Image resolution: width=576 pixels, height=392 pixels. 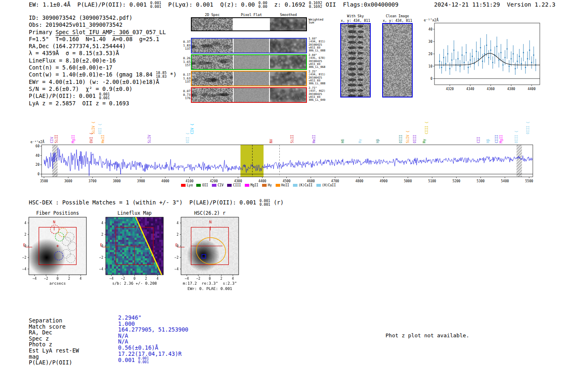 What do you see at coordinates (37, 146) in the screenshot?
I see `y-tick-label: 60` at bounding box center [37, 146].